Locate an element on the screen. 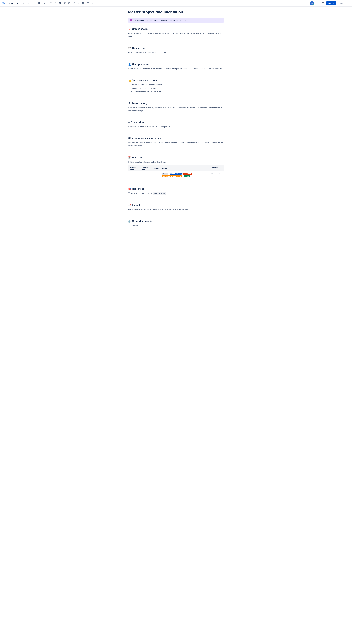 The width and height of the screenshot is (352, 644). confluence-logo is located at coordinates (4, 3).